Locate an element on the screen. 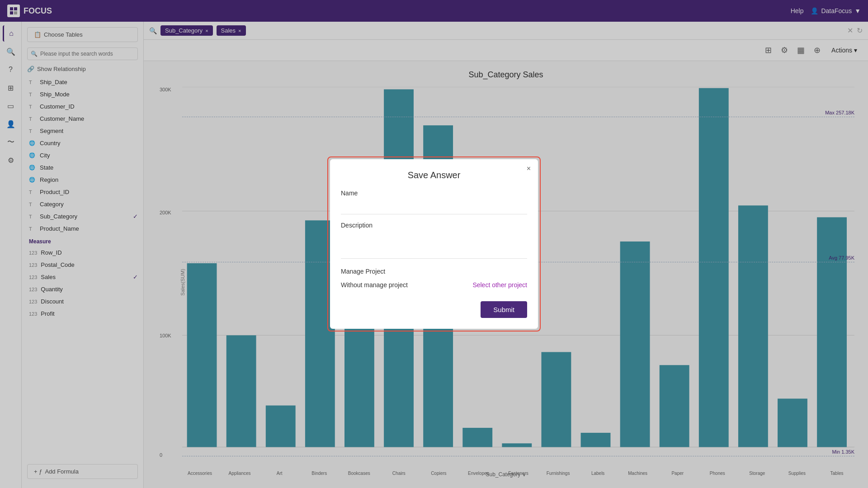 Image resolution: width=868 pixels, height=488 pixels. save-answer-modal: × Save Answer Name Description Manage Pr… is located at coordinates (434, 244).